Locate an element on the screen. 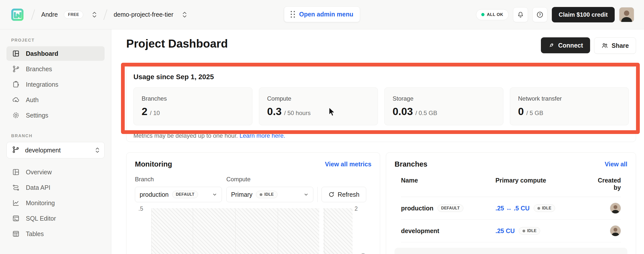  top-bar: Andre FREE demo-project-free-tier Open a… is located at coordinates (322, 15).